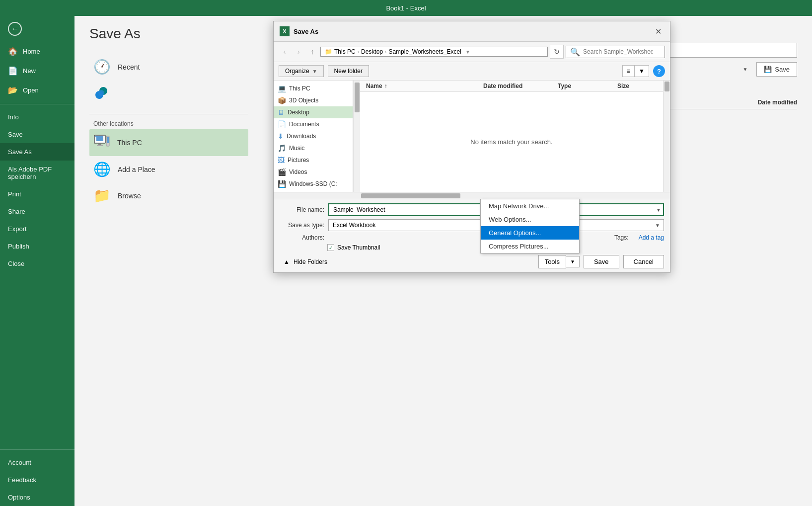 This screenshot has height=506, width=812. Describe the element at coordinates (102, 196) in the screenshot. I see `browse-icon: 📁` at that location.